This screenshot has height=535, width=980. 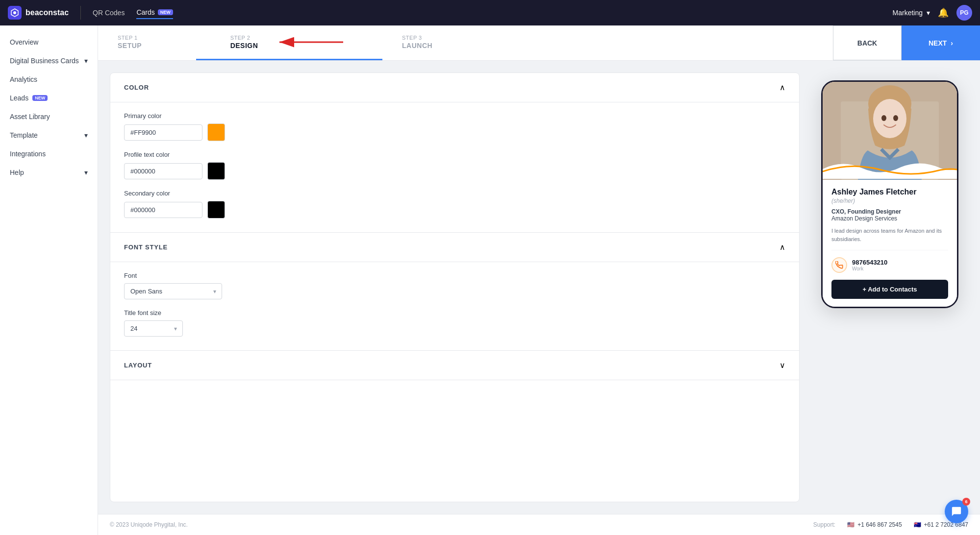 What do you see at coordinates (455, 286) in the screenshot?
I see `font-group: Font Open Sans Roboto Lato Montserrat Po…` at bounding box center [455, 286].